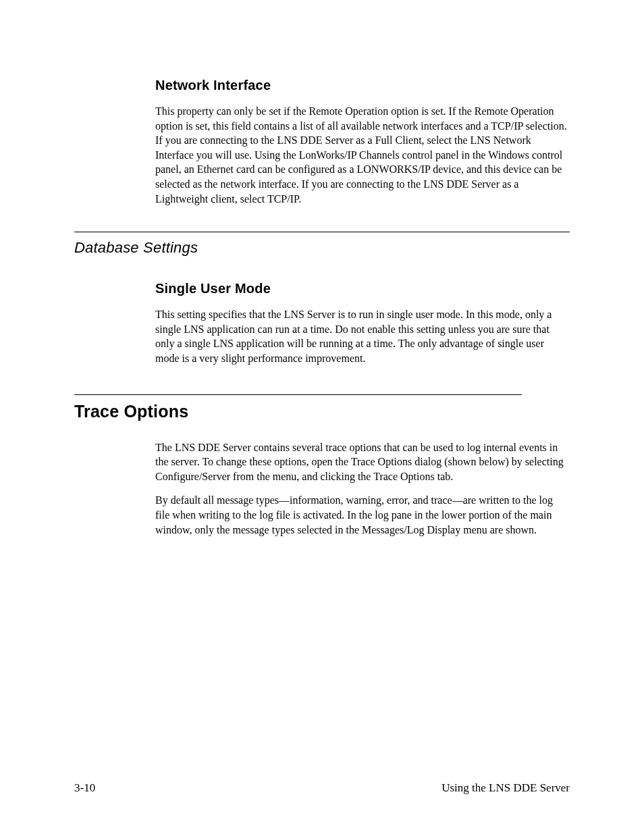 Image resolution: width=644 pixels, height=834 pixels. I want to click on network-interface-heading: Network Interface, so click(363, 85).